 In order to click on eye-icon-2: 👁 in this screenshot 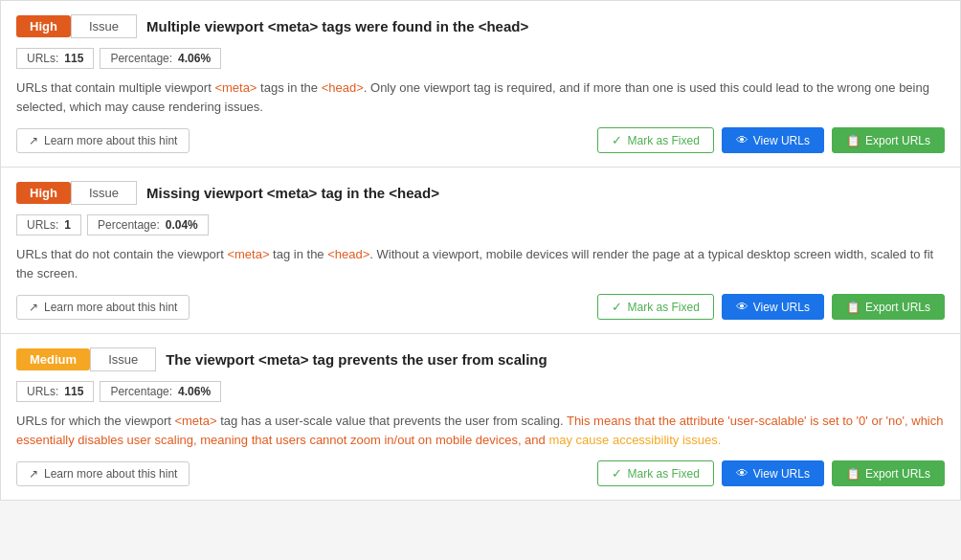, I will do `click(743, 306)`.